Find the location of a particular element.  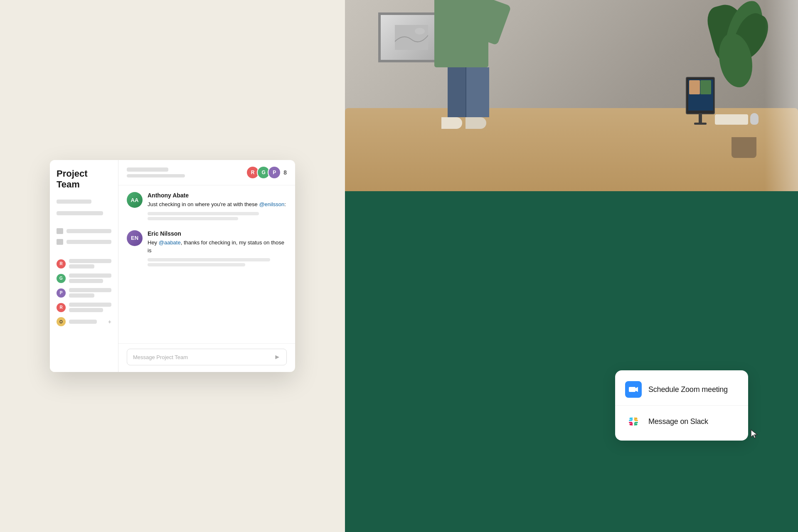

zoom-icon is located at coordinates (633, 389).